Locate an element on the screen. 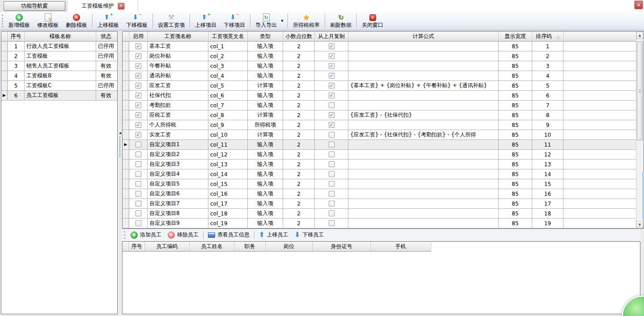 The image size is (644, 316). close-window-button: ✕关闭窗口 is located at coordinates (373, 21).